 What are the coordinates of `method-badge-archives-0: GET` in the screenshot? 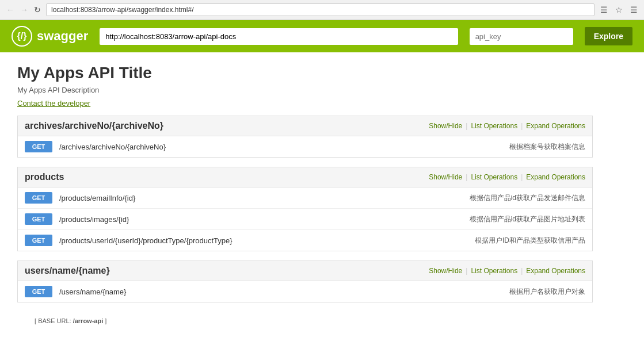 It's located at (39, 147).